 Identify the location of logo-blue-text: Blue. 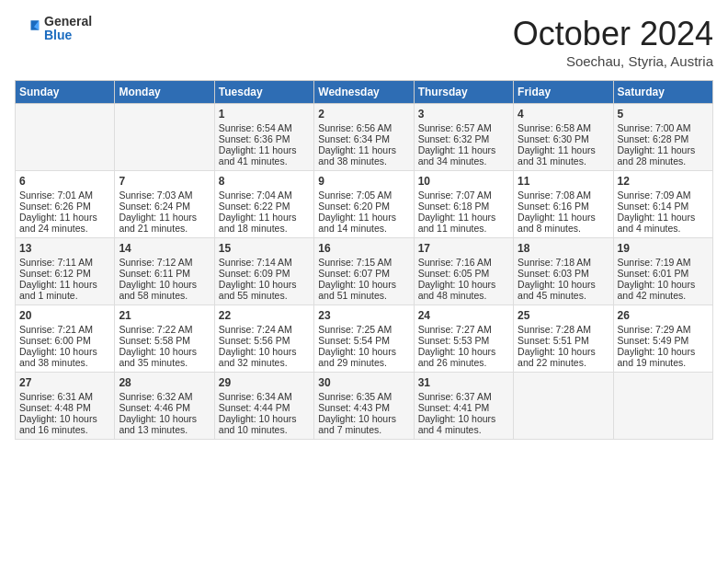
(68, 35).